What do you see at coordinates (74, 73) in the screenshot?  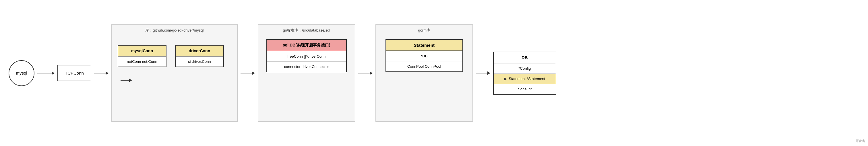 I see `tcpconn-label: TCPConn` at bounding box center [74, 73].